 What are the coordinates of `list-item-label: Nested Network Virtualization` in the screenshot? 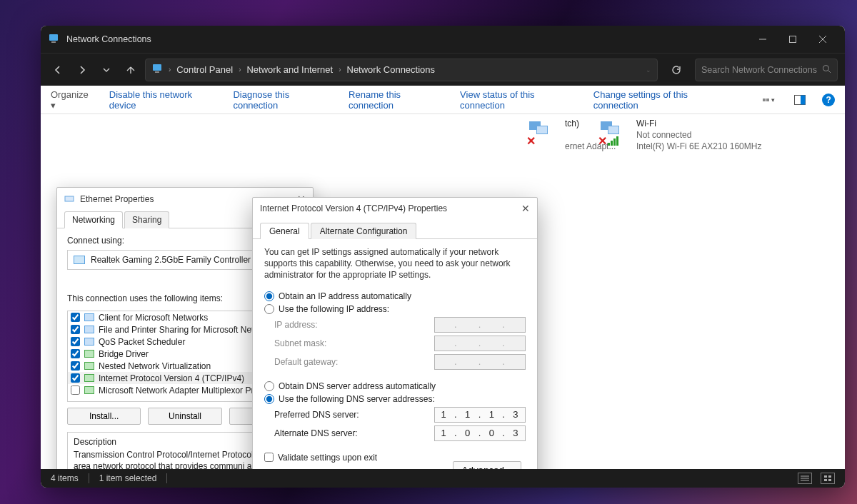 It's located at (154, 366).